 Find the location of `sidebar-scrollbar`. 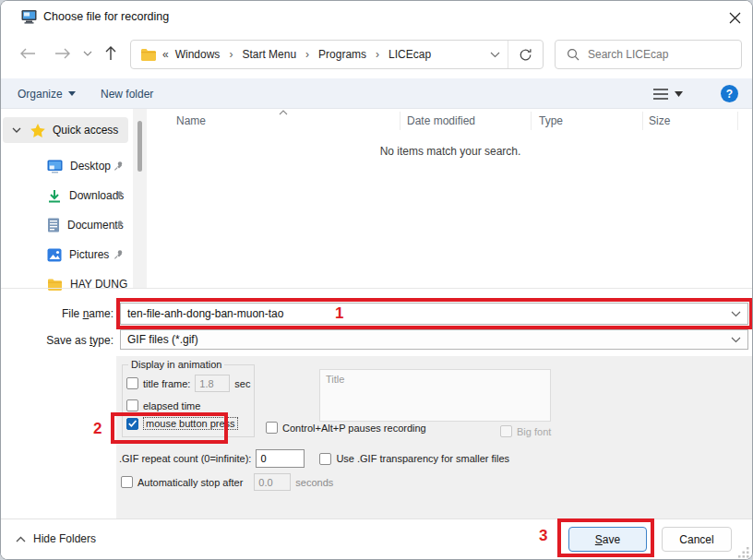

sidebar-scrollbar is located at coordinates (140, 198).